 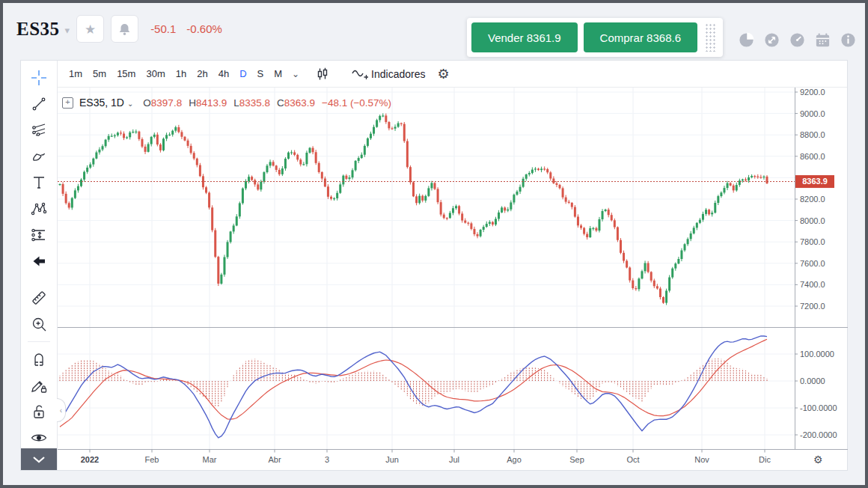 What do you see at coordinates (356, 103) in the screenshot?
I see `legend-change: −48.1 (−0.57%)` at bounding box center [356, 103].